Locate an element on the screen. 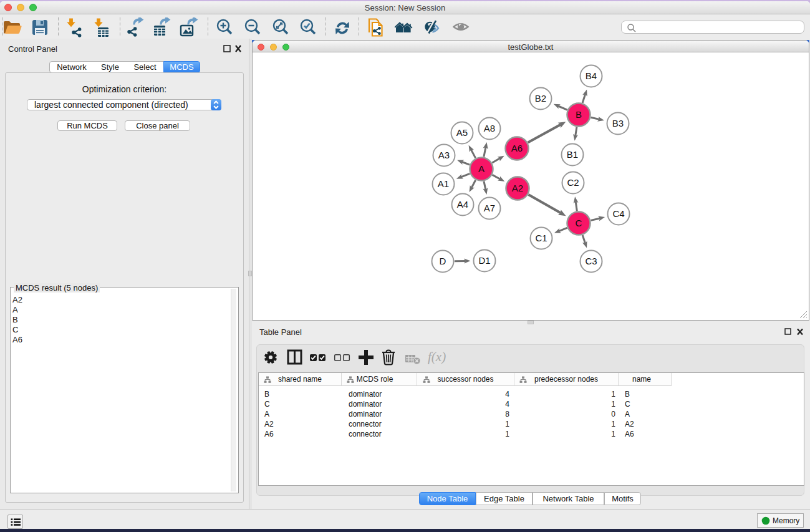 The width and height of the screenshot is (810, 532). svg-text: B is located at coordinates (579, 115).